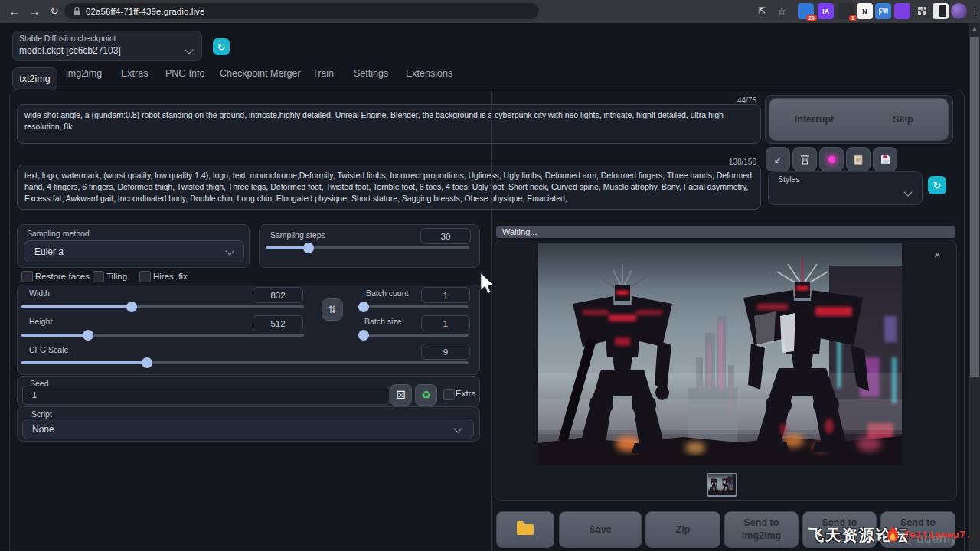 This screenshot has width=980, height=551. What do you see at coordinates (922, 11) in the screenshot?
I see `extensions-puzzle-icon` at bounding box center [922, 11].